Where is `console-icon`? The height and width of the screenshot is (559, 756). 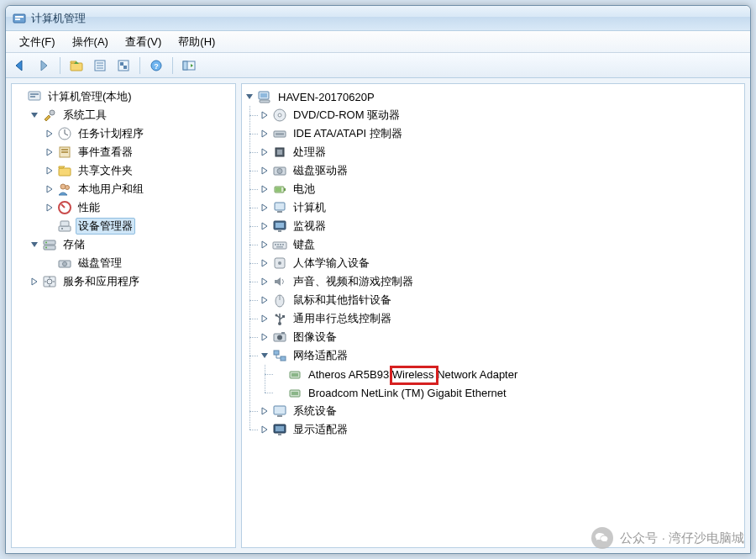 console-icon is located at coordinates (34, 97).